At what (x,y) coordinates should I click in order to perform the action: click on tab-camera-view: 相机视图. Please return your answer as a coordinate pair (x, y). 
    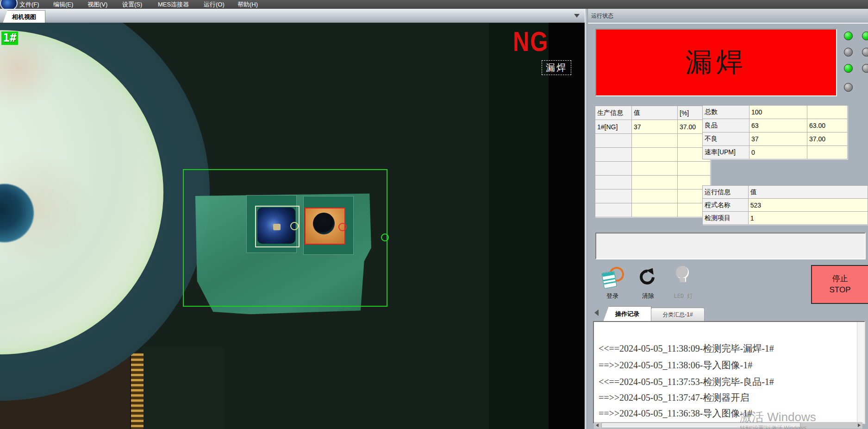
    Looking at the image, I should click on (24, 17).